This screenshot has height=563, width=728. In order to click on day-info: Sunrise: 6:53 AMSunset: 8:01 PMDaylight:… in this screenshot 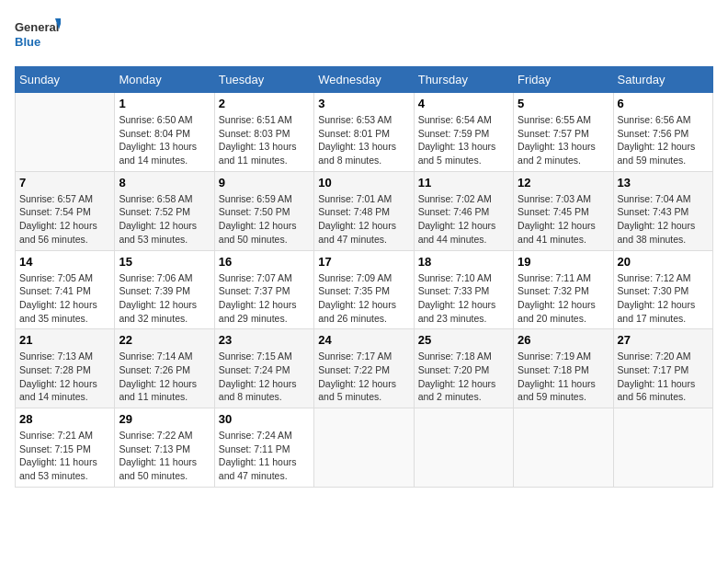, I will do `click(364, 140)`.